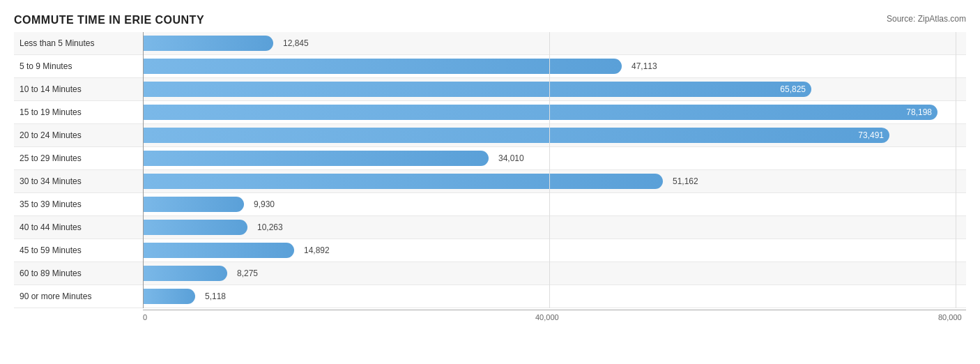 The image size is (980, 364). Describe the element at coordinates (555, 89) in the screenshot. I see `bar-track: 65,825` at that location.